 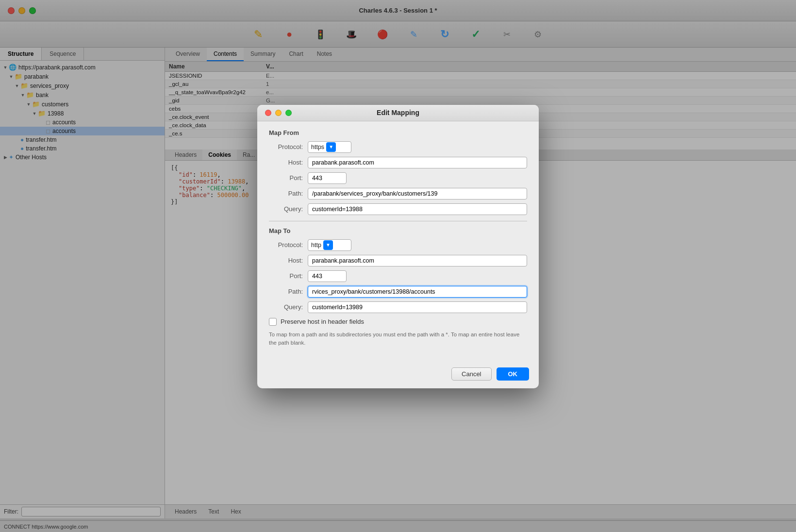 What do you see at coordinates (286, 193) in the screenshot?
I see `from-path-label: Path:` at bounding box center [286, 193].